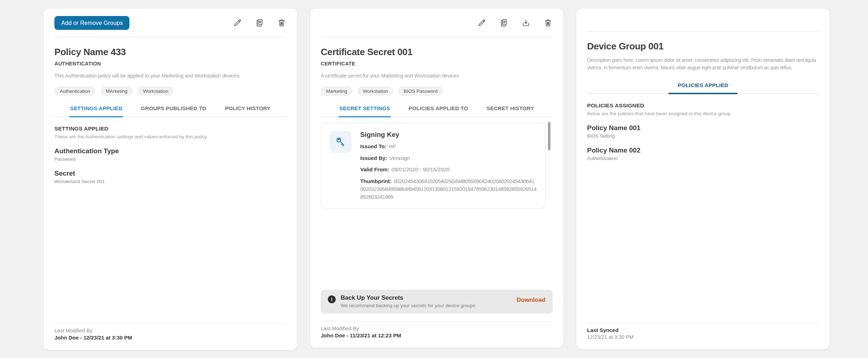  Describe the element at coordinates (703, 132) in the screenshot. I see `assigned-policy-001: Policy Name 001 BIOS Setting` at that location.